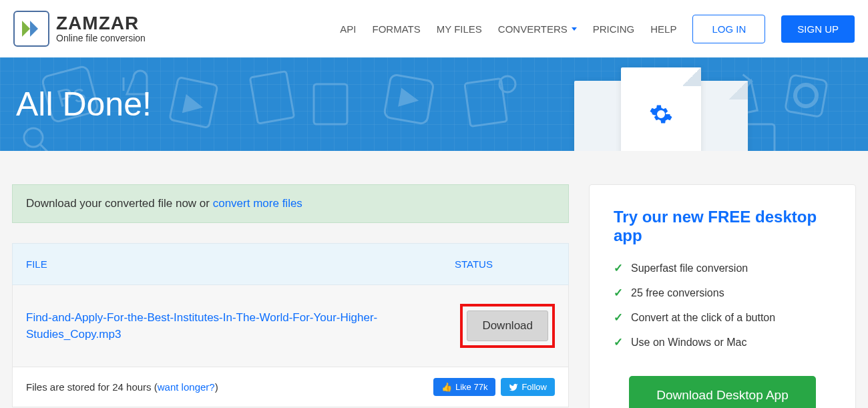  What do you see at coordinates (722, 318) in the screenshot?
I see `feature-item: ✓Convert at the click of a button` at bounding box center [722, 318].